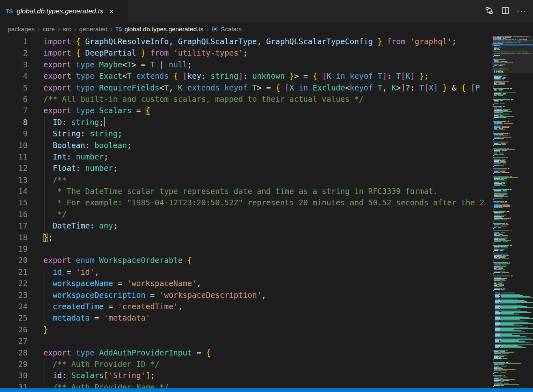 This screenshot has width=533, height=392. I want to click on code-line: 30 id: Scalars['String'];, so click(243, 375).